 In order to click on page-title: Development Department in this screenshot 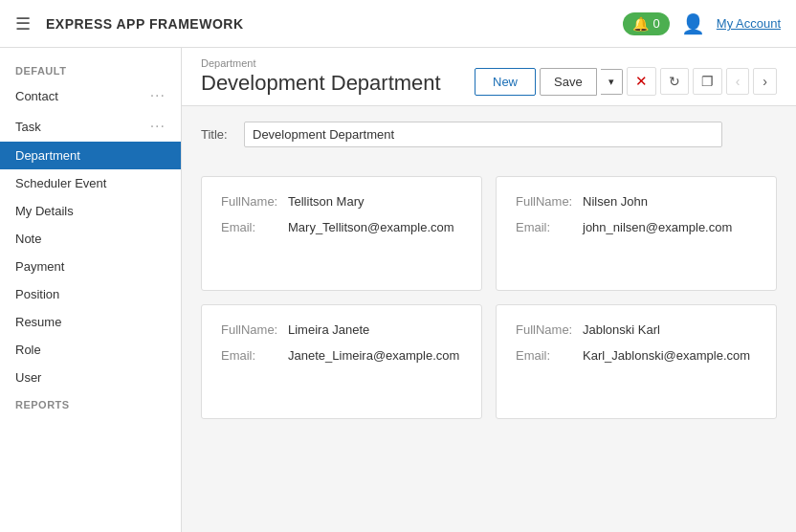, I will do `click(332, 83)`.